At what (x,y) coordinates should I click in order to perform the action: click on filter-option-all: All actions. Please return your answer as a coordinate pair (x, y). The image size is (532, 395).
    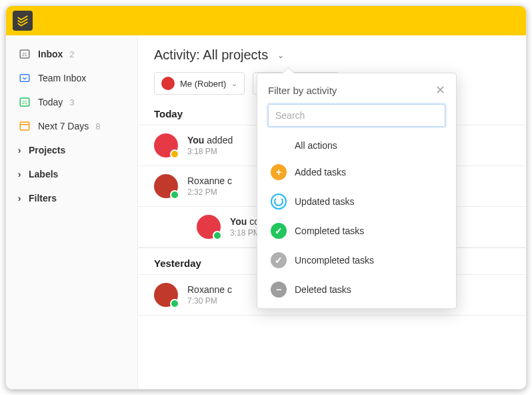
    Looking at the image, I should click on (357, 145).